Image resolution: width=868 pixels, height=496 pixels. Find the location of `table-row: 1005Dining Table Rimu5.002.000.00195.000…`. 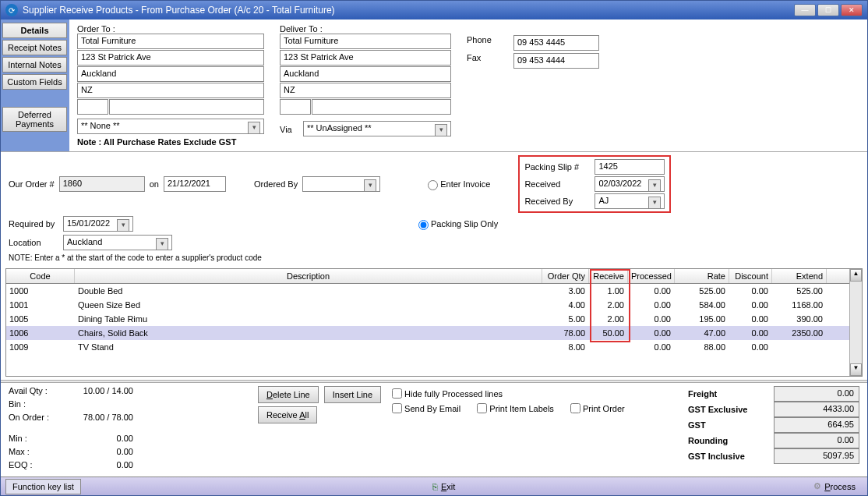

table-row: 1005Dining Table Rimu5.002.000.00195.000… is located at coordinates (434, 319).